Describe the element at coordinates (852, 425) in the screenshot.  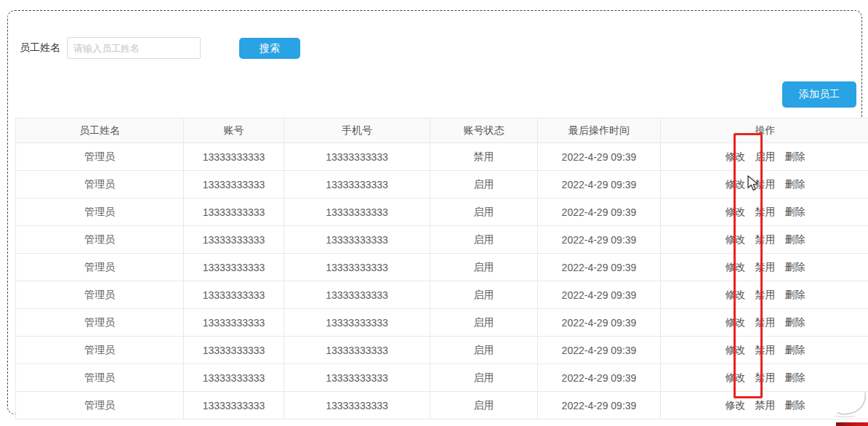
I see `cutoff-red-bar` at that location.